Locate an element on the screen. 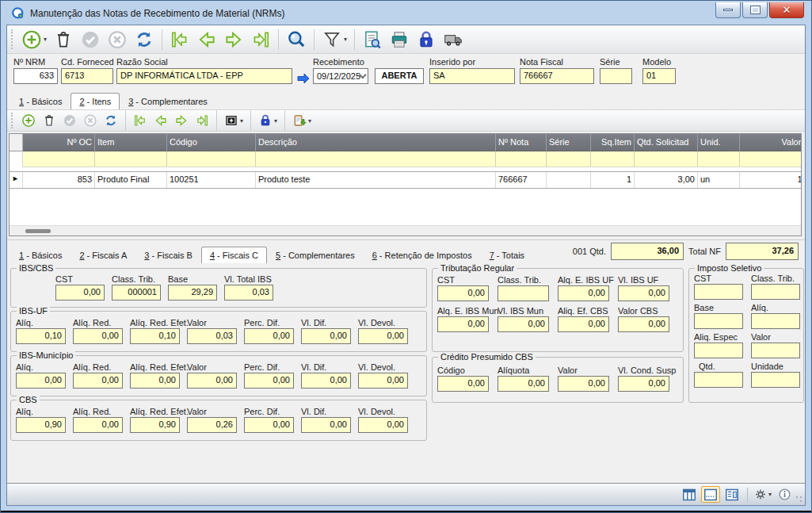 This screenshot has width=812, height=513. column-header: Código is located at coordinates (212, 143).